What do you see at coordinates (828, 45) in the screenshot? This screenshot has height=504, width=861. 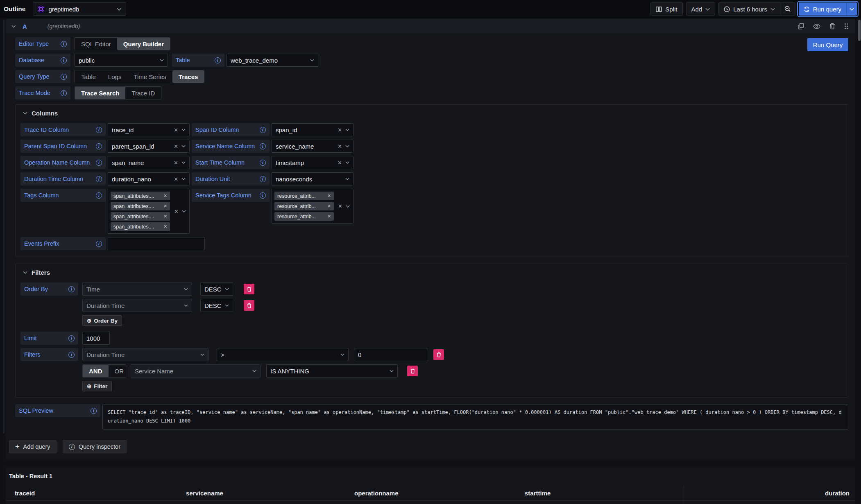 I see `run-query-panel-button: Run Query` at bounding box center [828, 45].